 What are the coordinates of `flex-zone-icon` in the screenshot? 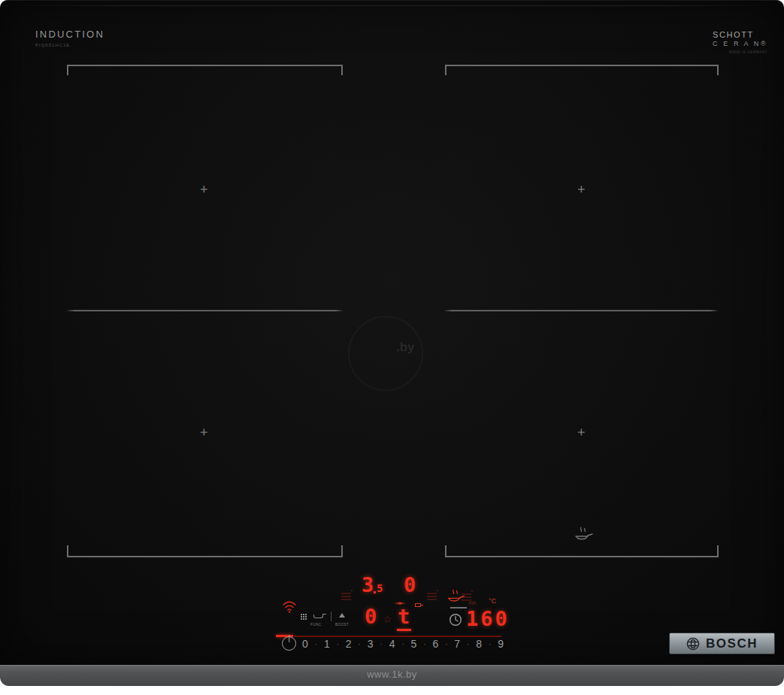 It's located at (301, 615).